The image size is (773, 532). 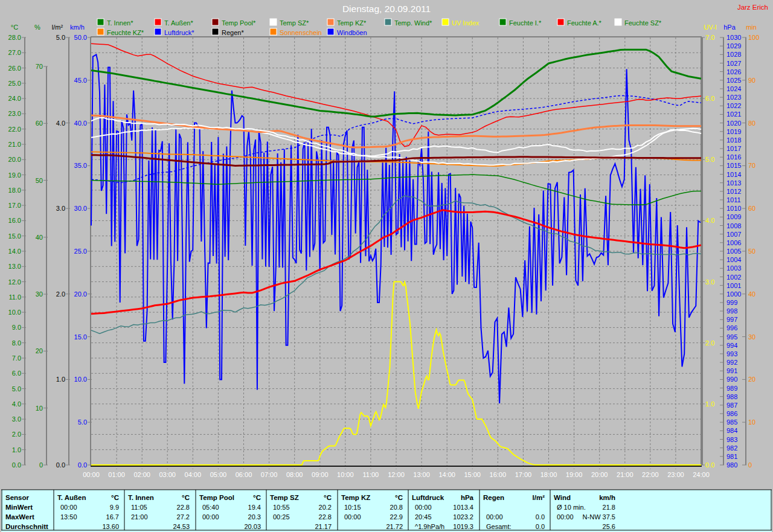 What do you see at coordinates (710, 220) in the screenshot?
I see `svg-text: 4.0` at bounding box center [710, 220].